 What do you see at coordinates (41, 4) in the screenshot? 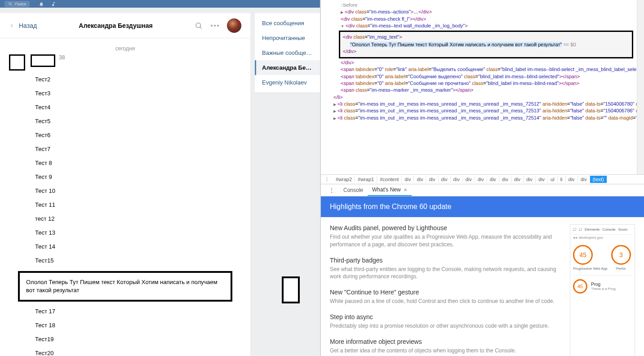
I see `bell-icon` at bounding box center [41, 4].